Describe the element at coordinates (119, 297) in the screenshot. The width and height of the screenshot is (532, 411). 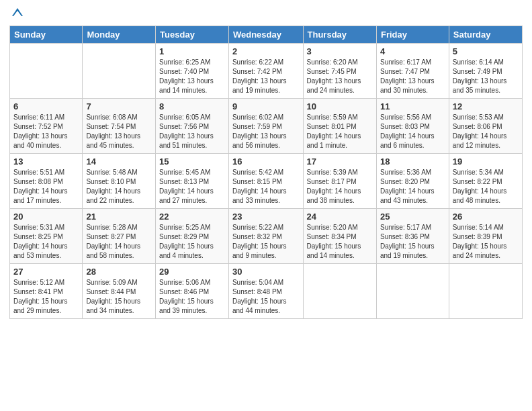
I see `day-info: Sunrise: 5:09 AM Sunset: 8:44 PM Dayligh…` at that location.